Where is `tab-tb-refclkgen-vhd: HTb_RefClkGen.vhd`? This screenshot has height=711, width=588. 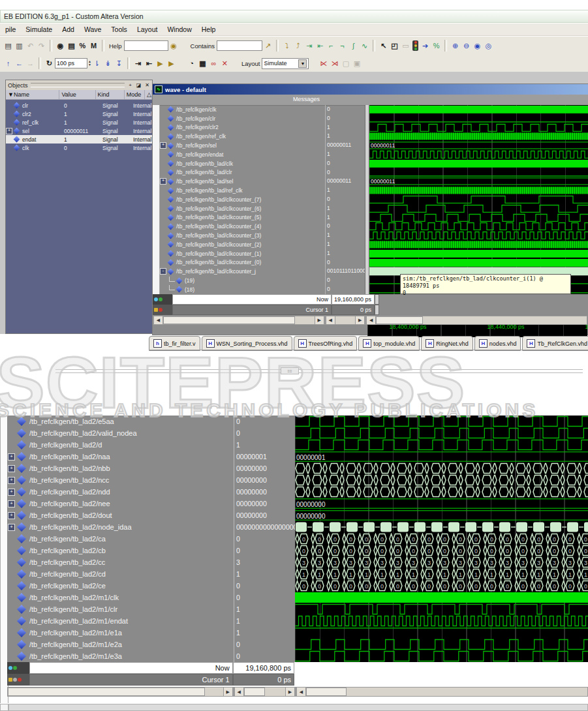 tab-tb-refclkgen-vhd: HTb_RefClkGen.vhd is located at coordinates (555, 343).